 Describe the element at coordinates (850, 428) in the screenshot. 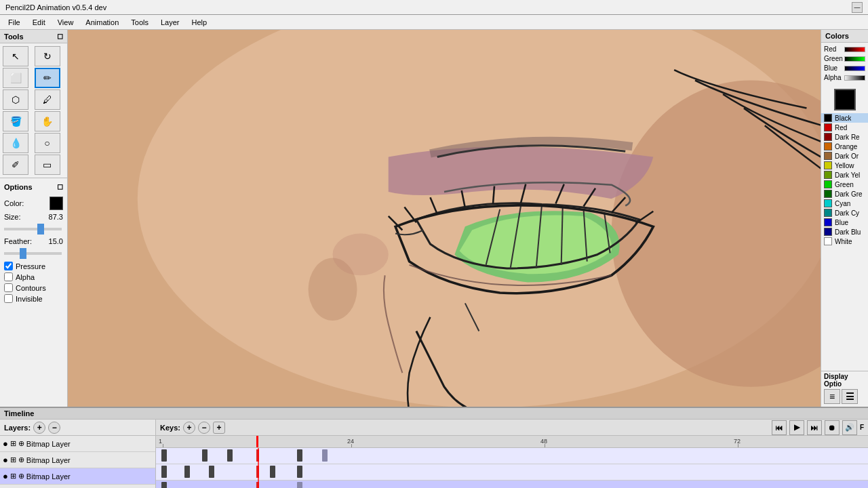

I see `volume-button: 🔊` at that location.